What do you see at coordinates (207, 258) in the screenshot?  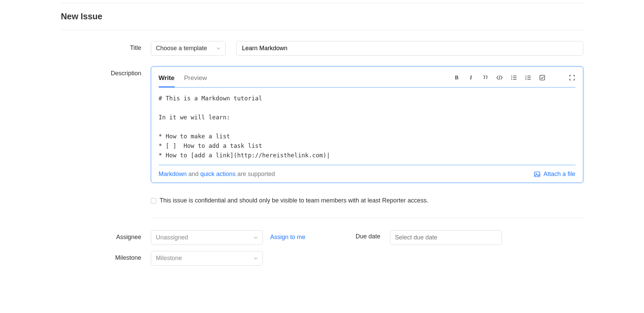 I see `milestone-select: Milestone` at bounding box center [207, 258].